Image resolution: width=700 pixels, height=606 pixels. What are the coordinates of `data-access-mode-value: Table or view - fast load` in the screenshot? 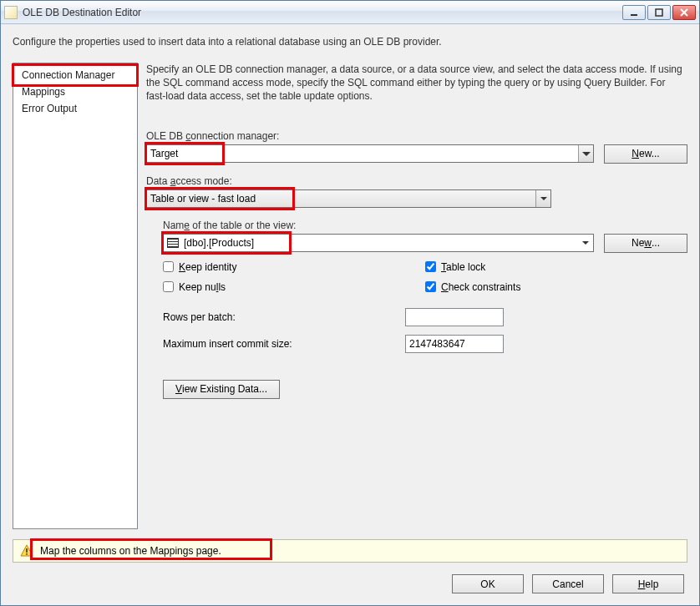 It's located at (203, 199).